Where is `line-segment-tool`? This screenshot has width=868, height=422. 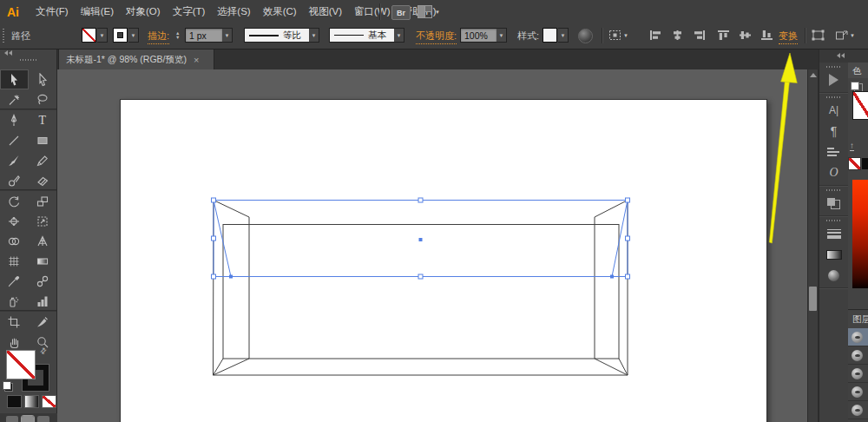
line-segment-tool is located at coordinates (14, 141).